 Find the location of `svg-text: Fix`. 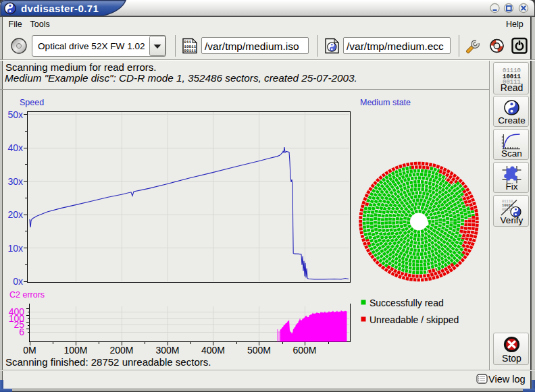

svg-text: Fix is located at coordinates (512, 186).